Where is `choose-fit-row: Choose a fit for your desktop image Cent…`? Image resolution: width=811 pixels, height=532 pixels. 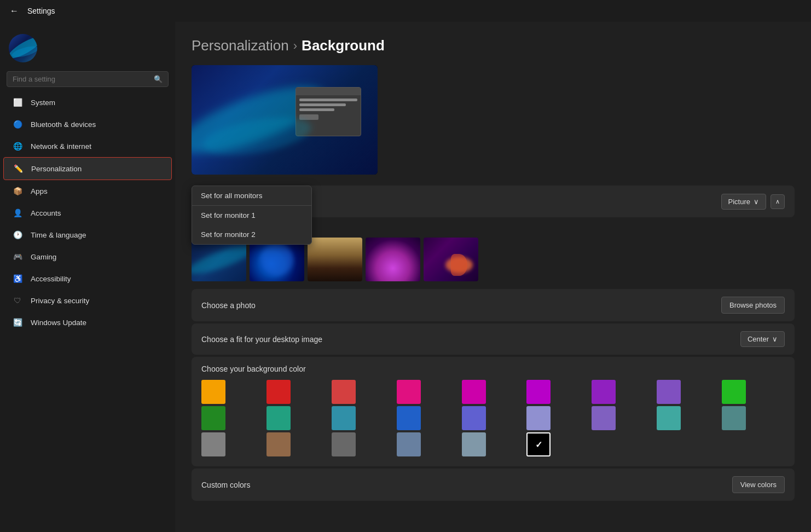 choose-fit-row: Choose a fit for your desktop image Cent… is located at coordinates (493, 339).